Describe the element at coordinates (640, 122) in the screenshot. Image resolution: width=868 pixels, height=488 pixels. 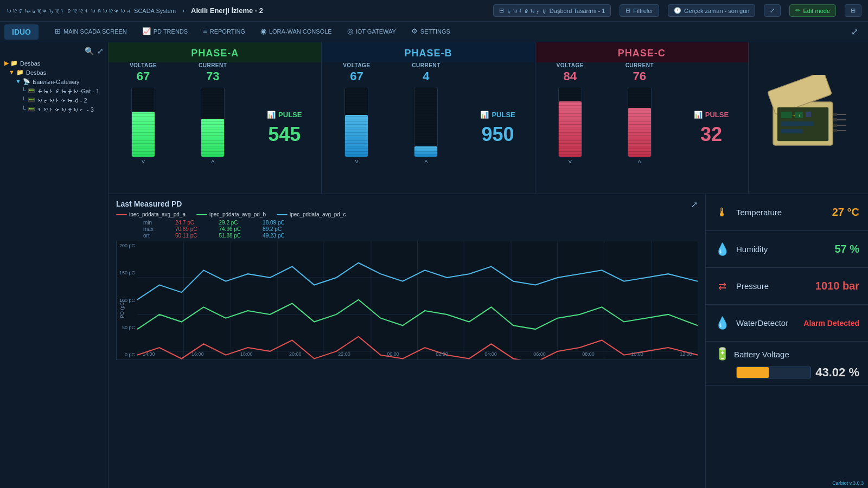
I see `phase-c-current-bar` at that location.